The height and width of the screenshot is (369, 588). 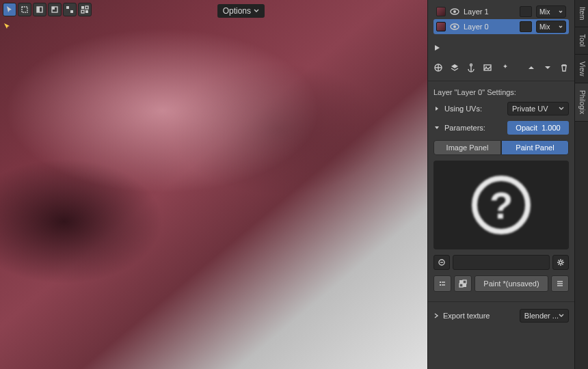 What do you see at coordinates (501, 128) in the screenshot?
I see `parameters-row: Parameters: Opacit 1.000` at bounding box center [501, 128].